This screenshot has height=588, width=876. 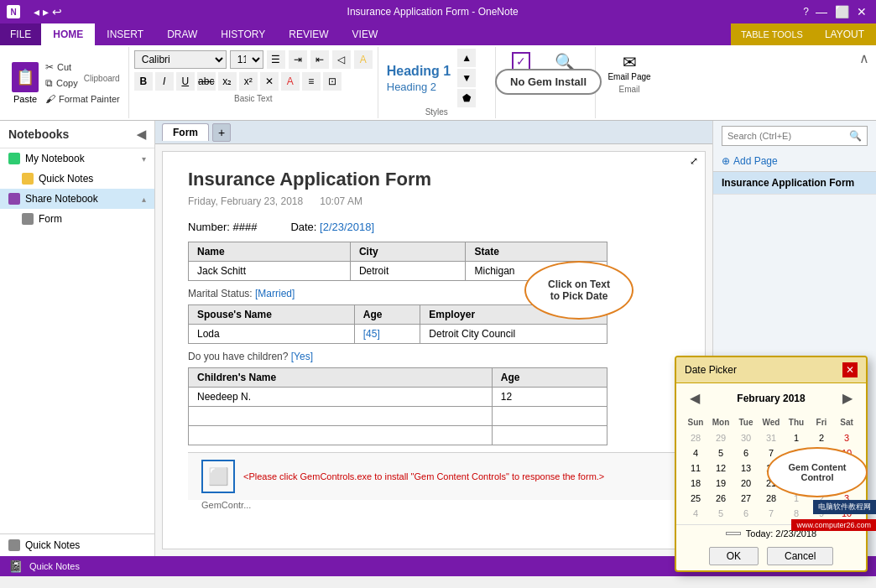 I want to click on ribbon-collapse-btn: ∧, so click(x=864, y=82).